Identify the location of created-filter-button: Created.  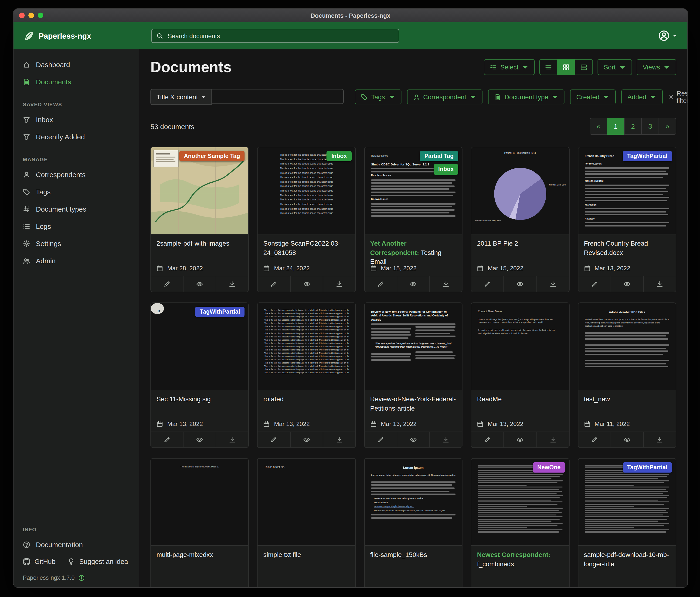
(593, 97).